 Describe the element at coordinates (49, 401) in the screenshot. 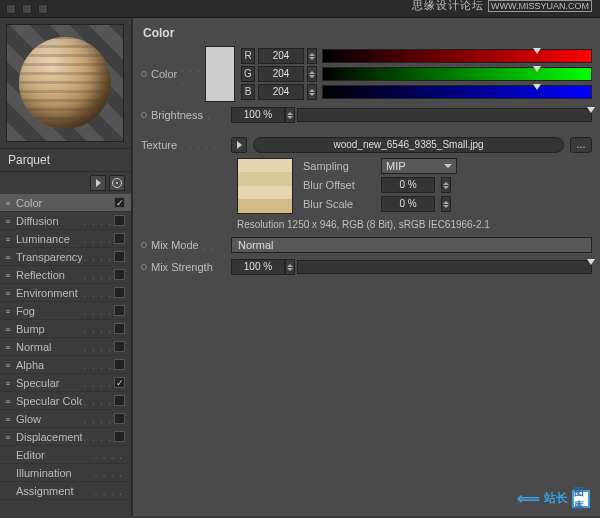

I see `channel-label: Specular Color` at that location.